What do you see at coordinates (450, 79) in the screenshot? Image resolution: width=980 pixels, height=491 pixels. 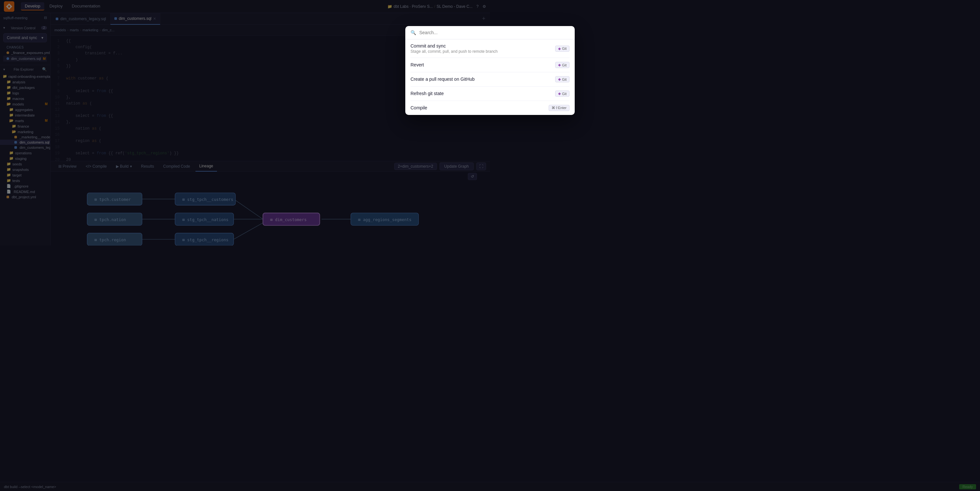 I see `cp-item-title: Create a pull request on GitHub` at bounding box center [450, 79].